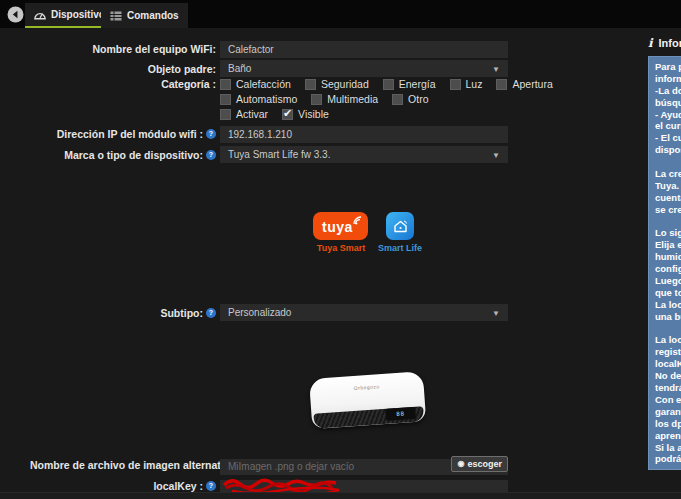 This screenshot has height=499, width=681. I want to click on checkbox-luz: Luz, so click(466, 84).